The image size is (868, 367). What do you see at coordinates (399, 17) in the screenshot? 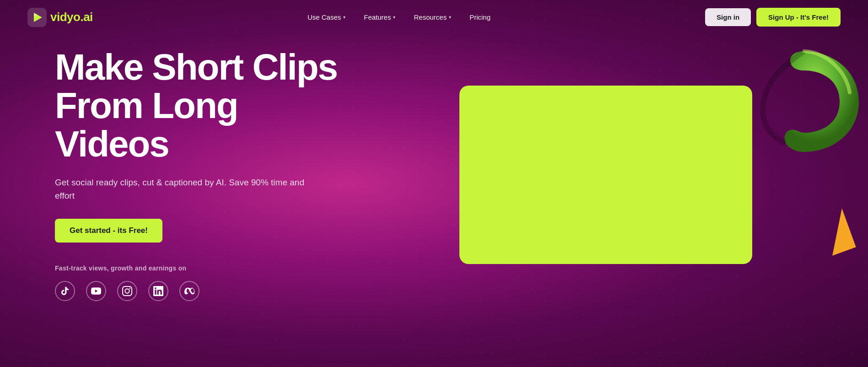
I see `nav-center: Use Cases ▾ Features ▾ Resources ▾ Prici…` at bounding box center [399, 17].